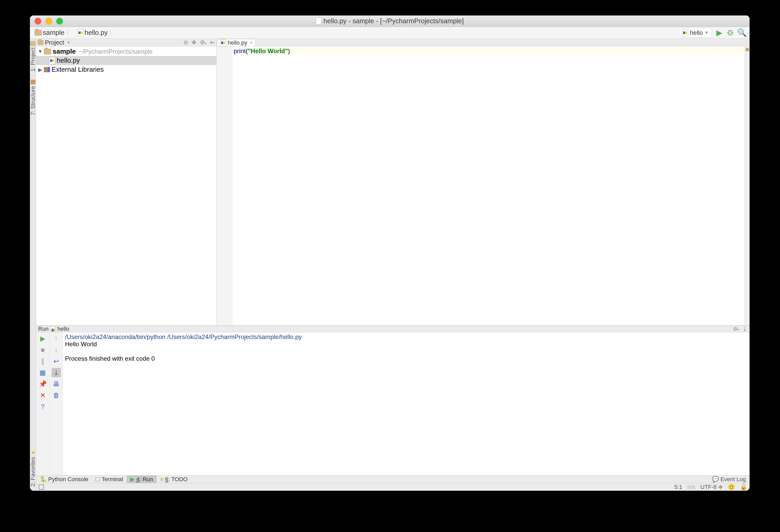 This screenshot has width=780, height=532. Describe the element at coordinates (126, 70) in the screenshot. I see `tree-node-external-libraries: ▶ External Libraries` at that location.